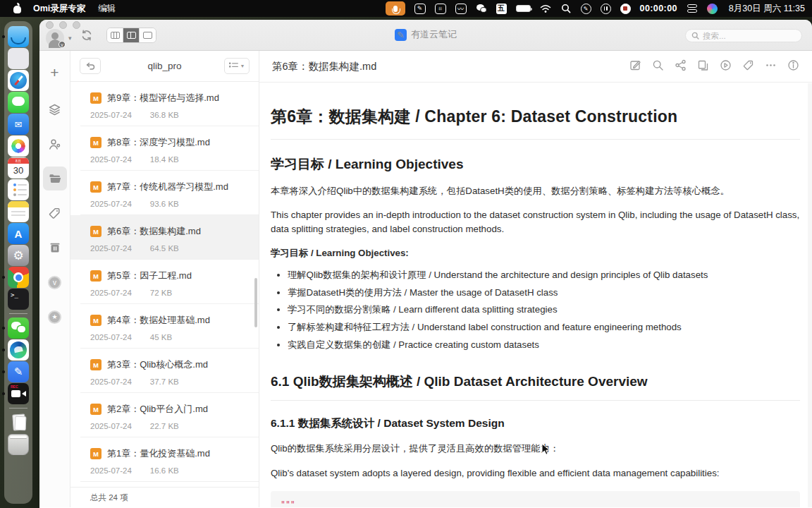  I want to click on contacts-icon, so click(55, 144).